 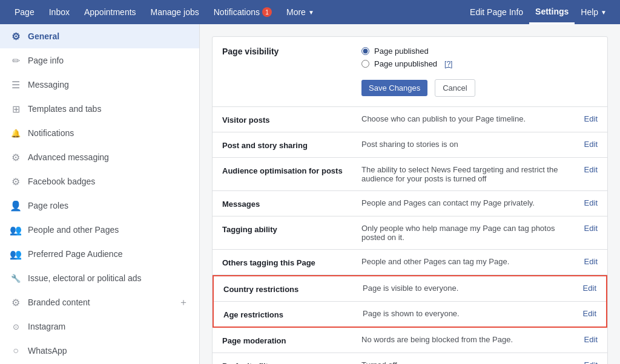 What do you see at coordinates (99, 254) in the screenshot?
I see `sidebar-item-preferred-audience: 👥 Preferred Page Audience` at bounding box center [99, 254].